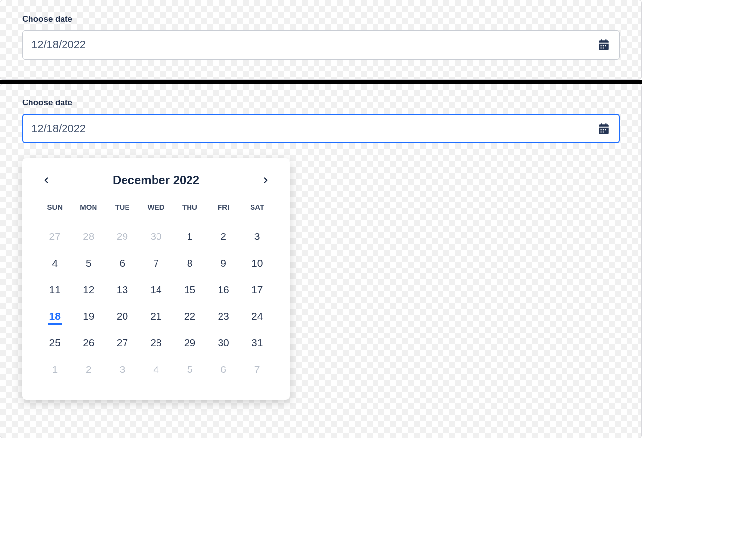 The width and height of the screenshot is (756, 536). What do you see at coordinates (55, 316) in the screenshot?
I see `calendar-day: 18` at bounding box center [55, 316].